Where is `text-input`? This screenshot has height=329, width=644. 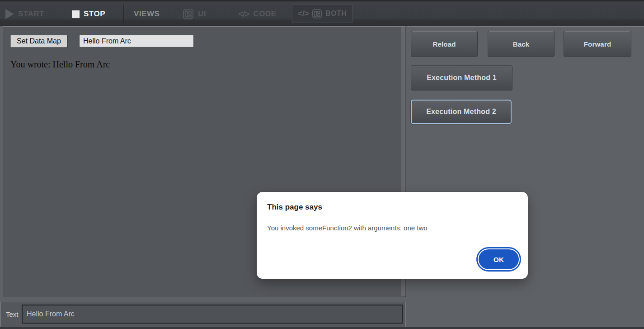 text-input is located at coordinates (212, 314).